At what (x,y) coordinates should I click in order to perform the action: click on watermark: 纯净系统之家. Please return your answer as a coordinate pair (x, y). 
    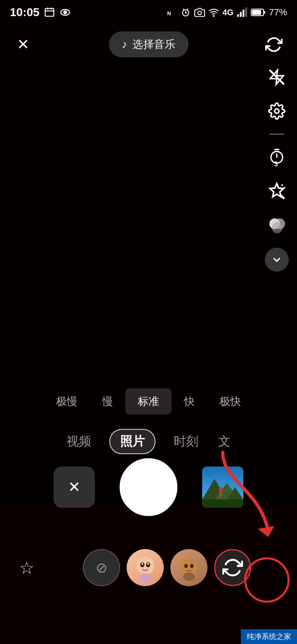
    Looking at the image, I should click on (269, 637).